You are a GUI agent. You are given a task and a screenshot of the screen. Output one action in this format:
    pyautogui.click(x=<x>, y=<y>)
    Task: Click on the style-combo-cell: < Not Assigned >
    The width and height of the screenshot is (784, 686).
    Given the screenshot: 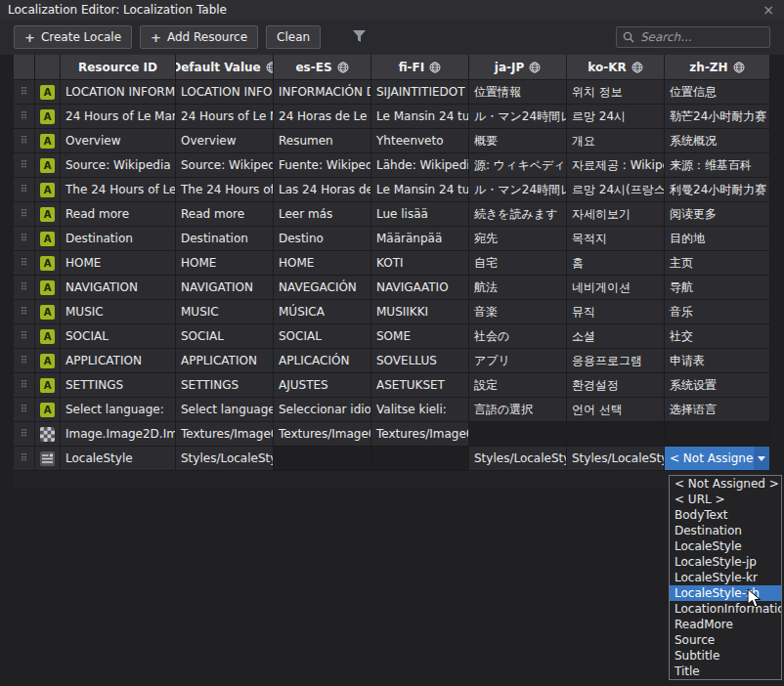 What is the action you would take?
    pyautogui.click(x=718, y=459)
    